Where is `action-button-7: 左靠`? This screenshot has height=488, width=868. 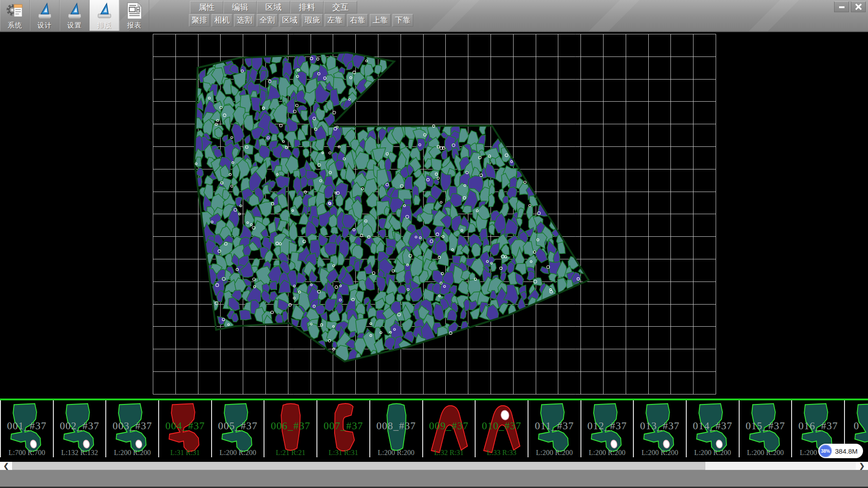
action-button-7: 左靠 is located at coordinates (335, 20).